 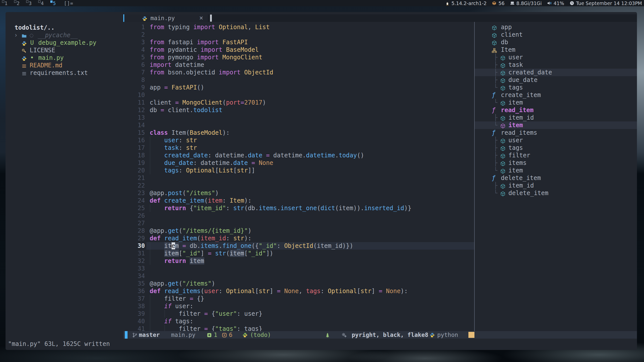 I want to click on code-text: item = db.items.find_one({"_id": ObjectI…, so click(x=252, y=246).